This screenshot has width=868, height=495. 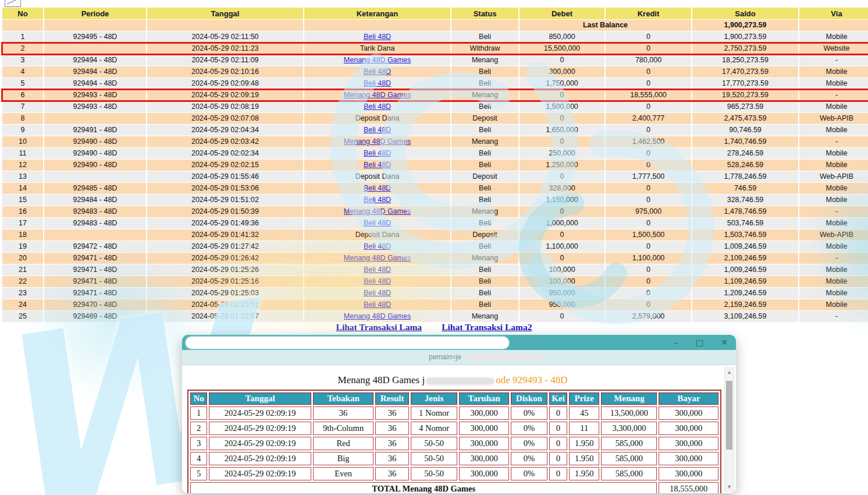 What do you see at coordinates (260, 444) in the screenshot?
I see `detail-cell-tanggal: 2024-05-29 02:09:19` at bounding box center [260, 444].